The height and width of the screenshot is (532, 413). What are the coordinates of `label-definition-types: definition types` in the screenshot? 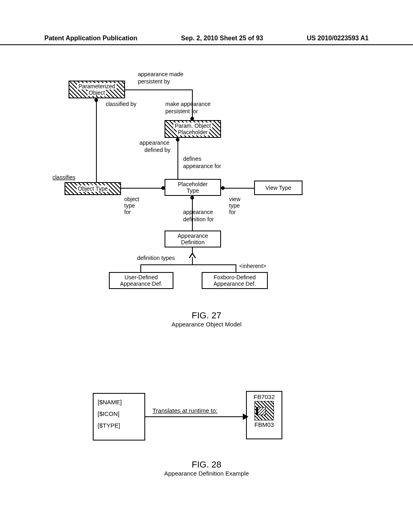 It's located at (156, 258).